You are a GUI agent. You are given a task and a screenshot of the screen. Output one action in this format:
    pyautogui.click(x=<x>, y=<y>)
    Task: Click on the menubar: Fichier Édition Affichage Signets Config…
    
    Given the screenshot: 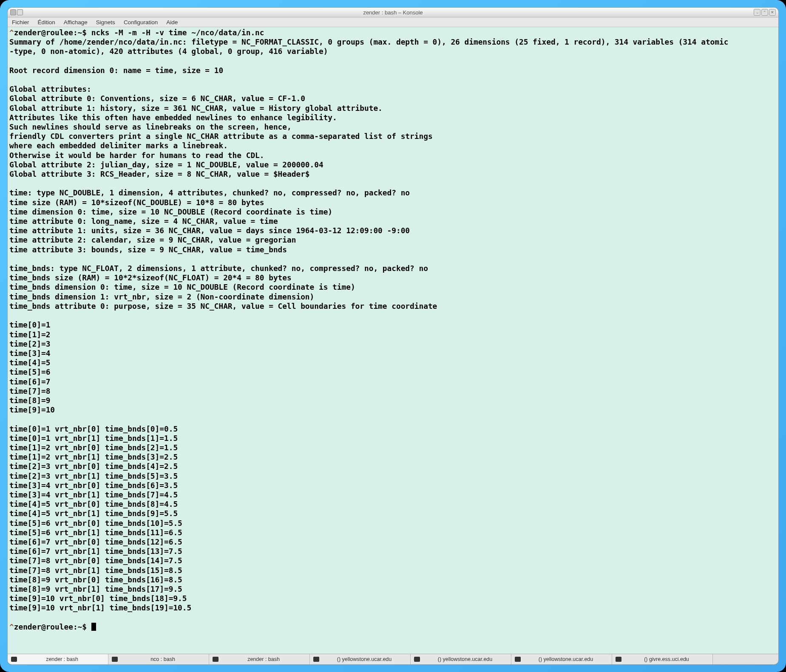 What is the action you would take?
    pyautogui.click(x=393, y=22)
    